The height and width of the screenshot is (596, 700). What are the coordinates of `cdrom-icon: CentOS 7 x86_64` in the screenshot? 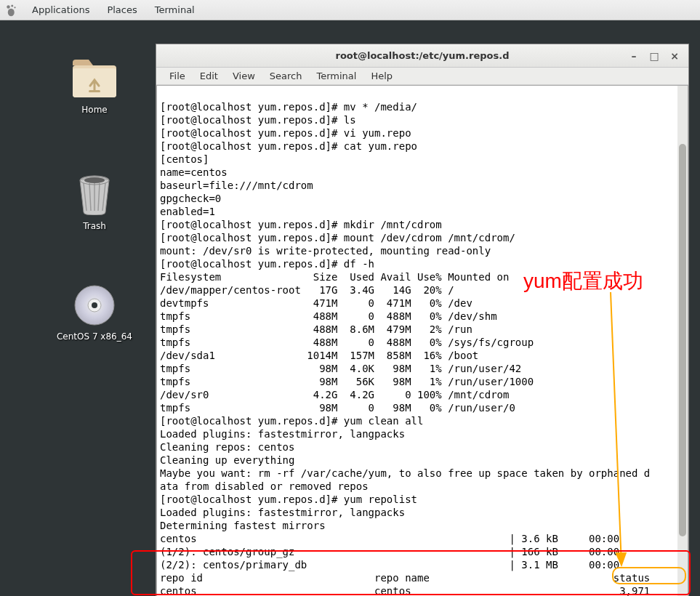 It's located at (94, 313).